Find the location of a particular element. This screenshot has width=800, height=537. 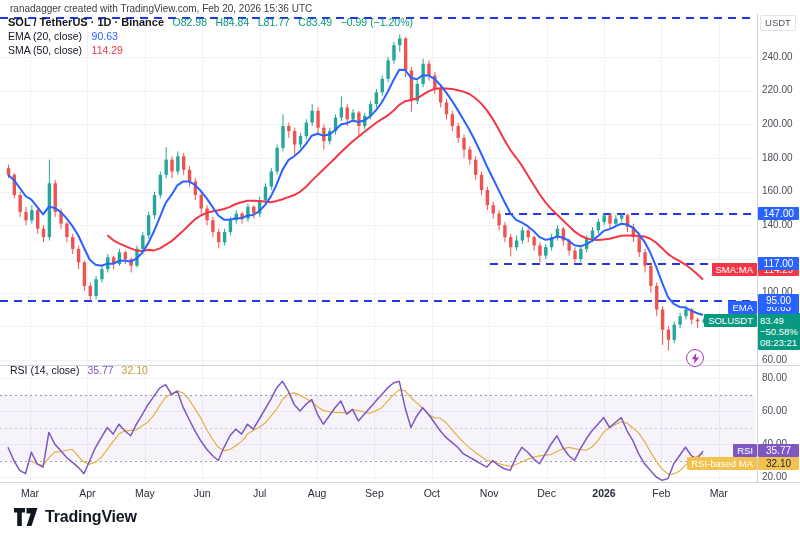

symbol-legend-row: SOL / TetherUS · 1D · Binance O82.98 H84… is located at coordinates (210, 22).